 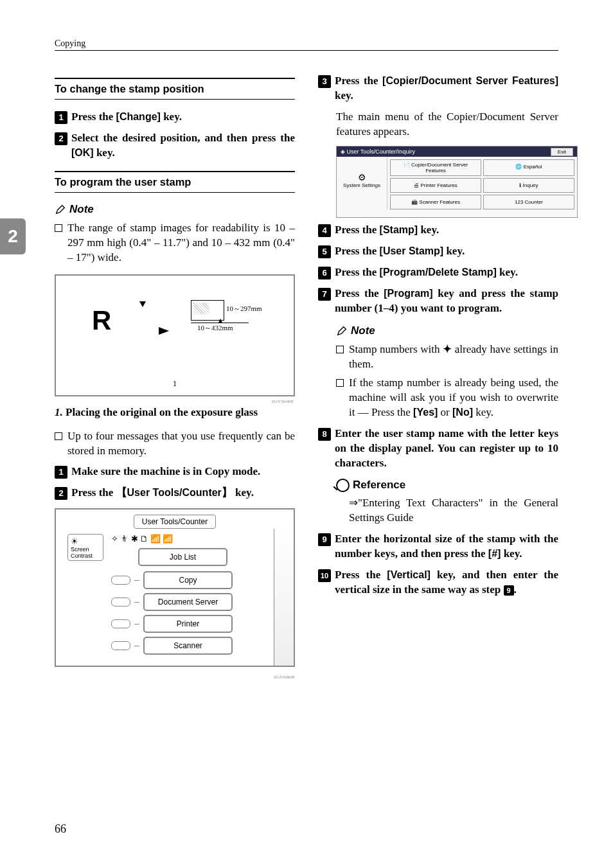 What do you see at coordinates (215, 328) in the screenshot?
I see `dim-width: 10～432mm` at bounding box center [215, 328].